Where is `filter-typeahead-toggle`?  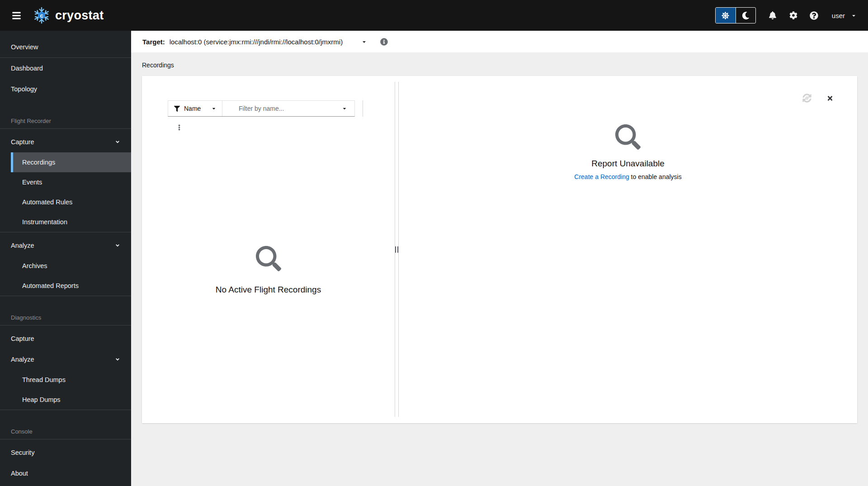 filter-typeahead-toggle is located at coordinates (347, 109).